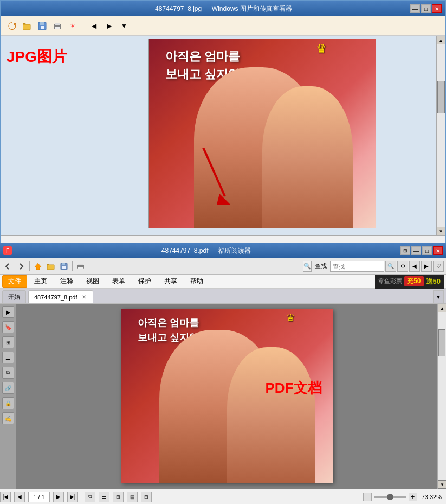 The width and height of the screenshot is (446, 504). Describe the element at coordinates (73, 26) in the screenshot. I see `toolbar-star-icon: ✶` at that location.